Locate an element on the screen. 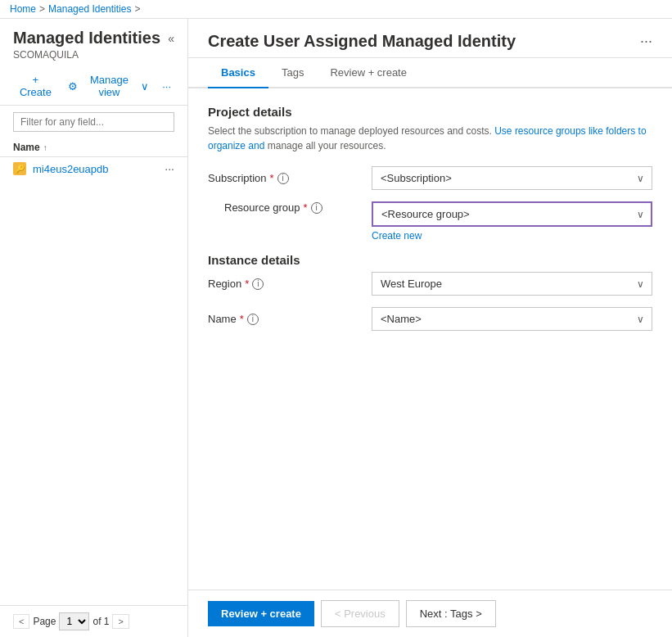 Image resolution: width=672 pixels, height=637 pixels. tabs: Basics Tags Review + create is located at coordinates (431, 74).